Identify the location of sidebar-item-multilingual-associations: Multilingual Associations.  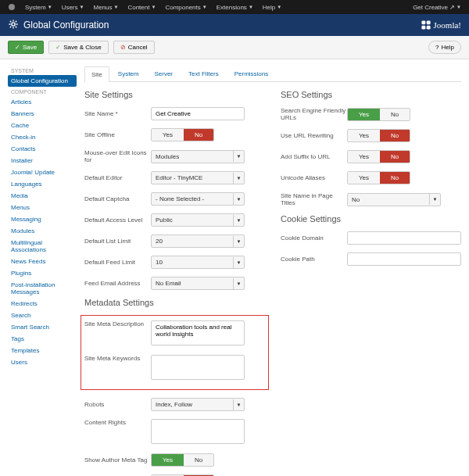
(42, 246).